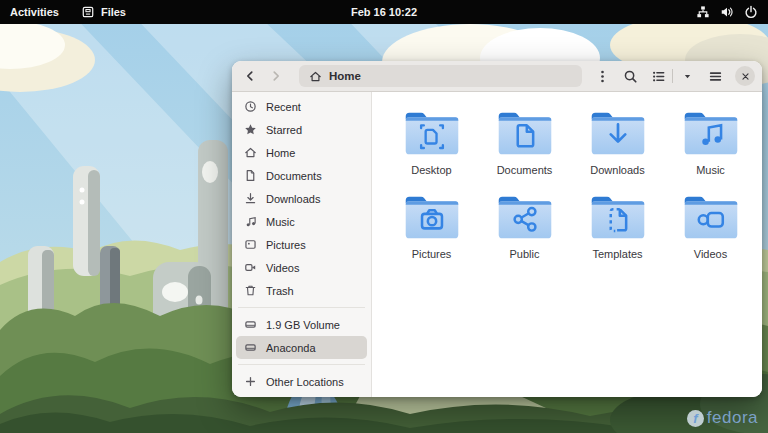  Describe the element at coordinates (88, 12) in the screenshot. I see `files-app-icon` at that location.